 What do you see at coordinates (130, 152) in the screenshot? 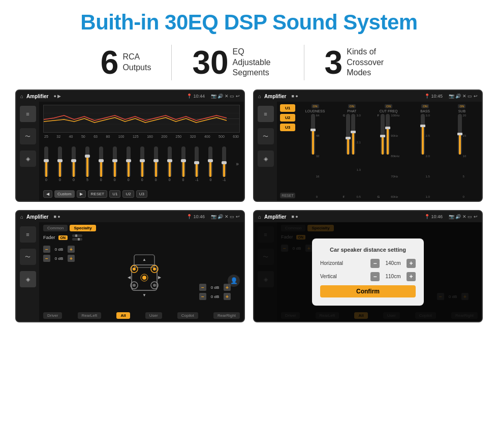
I see `screen-eq-body: ≡ 〜 ◈` at bounding box center [130, 152].